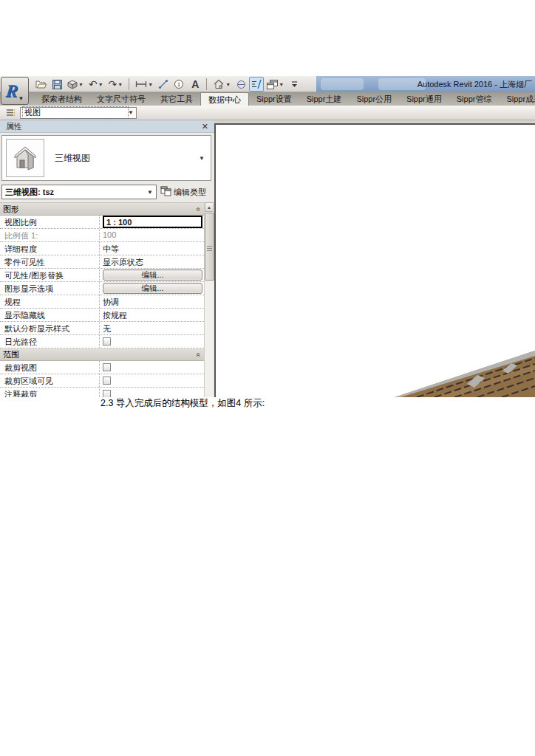 The image size is (535, 756). What do you see at coordinates (50, 275) in the screenshot?
I see `property-label: 可见性/图形替换` at bounding box center [50, 275].